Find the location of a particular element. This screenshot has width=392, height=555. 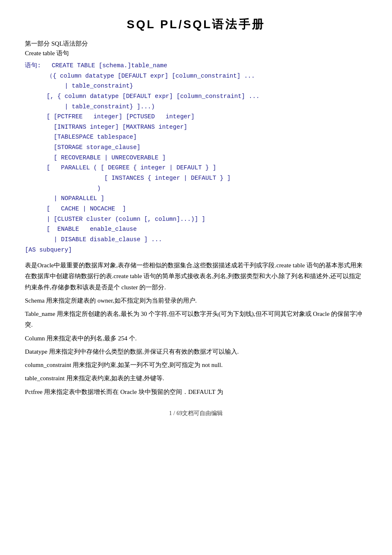

page-title: SQL PL/SQL语法手册 is located at coordinates (196, 24).